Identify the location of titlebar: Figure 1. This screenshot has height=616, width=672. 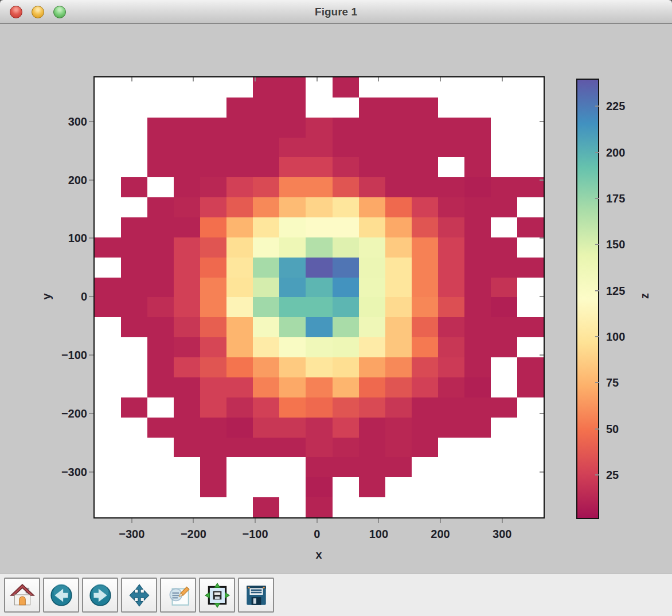
(336, 11).